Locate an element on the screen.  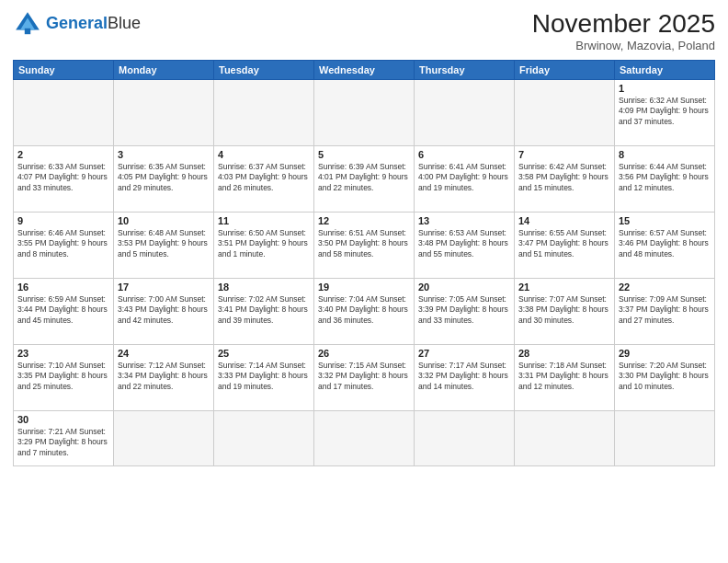
day-number: 14 is located at coordinates (564, 221).